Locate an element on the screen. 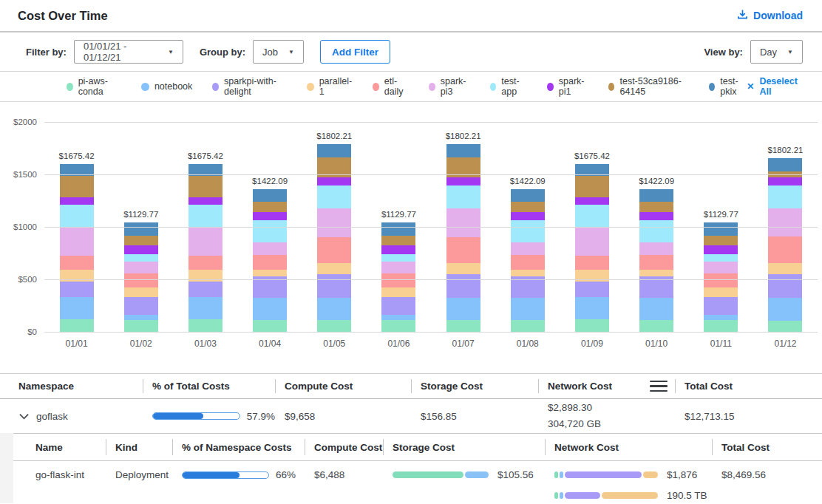 Image resolution: width=822 pixels, height=504 pixels. legend-label: notebook is located at coordinates (173, 86).